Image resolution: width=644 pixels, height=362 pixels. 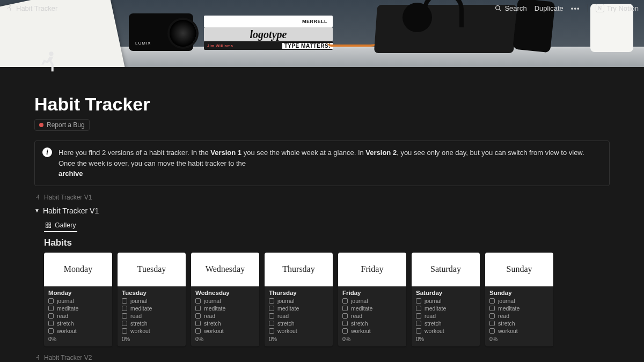 What do you see at coordinates (372, 293) in the screenshot?
I see `card-title: Friday` at bounding box center [372, 293].